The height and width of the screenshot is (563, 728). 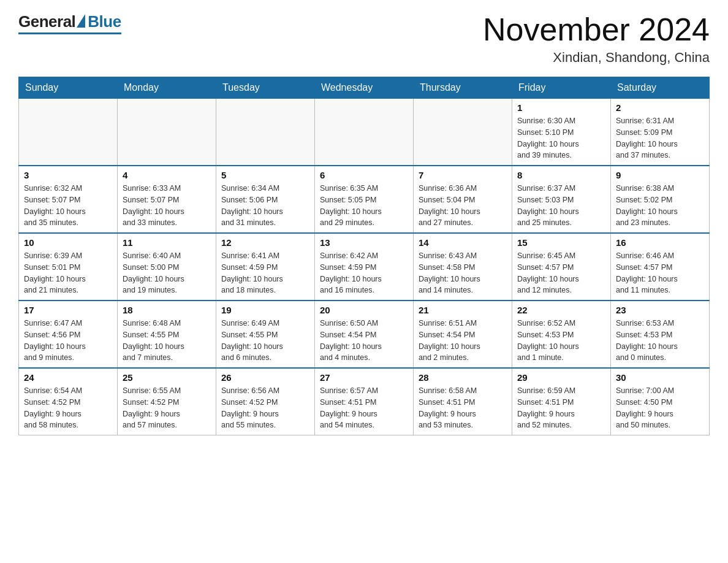 I want to click on day-info: Sunrise: 6:47 AMSunset: 4:56 PMDaylight:…, so click(x=68, y=341).